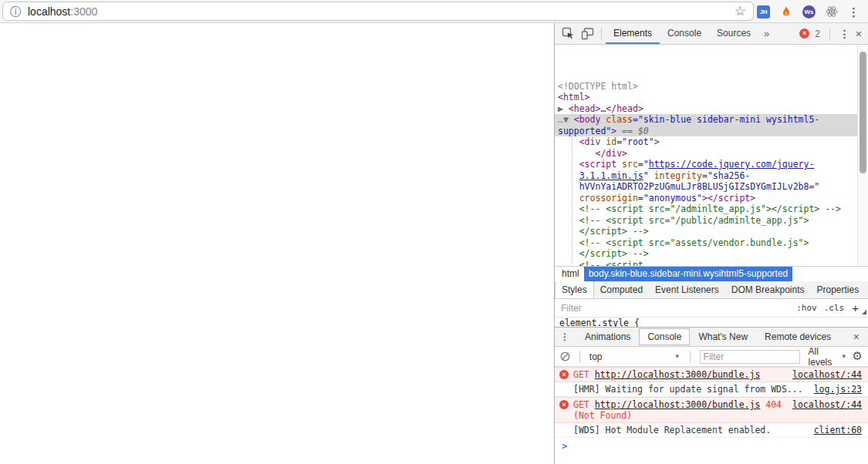 The height and width of the screenshot is (464, 868). Describe the element at coordinates (718, 375) in the screenshot. I see `console-message-text: localhost/:44GET http://localhost:3000/b…` at that location.